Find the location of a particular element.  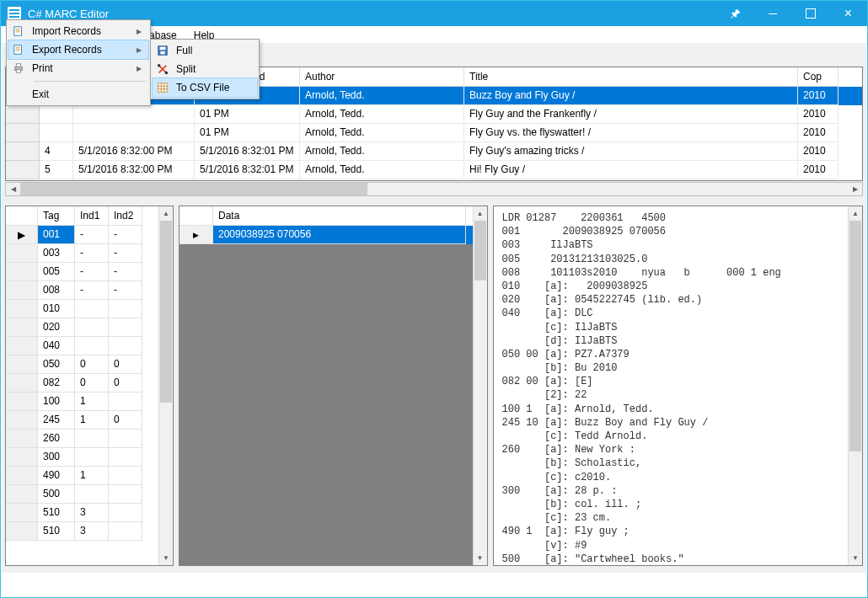

scroll-left-icon: ◀ is located at coordinates (13, 189).